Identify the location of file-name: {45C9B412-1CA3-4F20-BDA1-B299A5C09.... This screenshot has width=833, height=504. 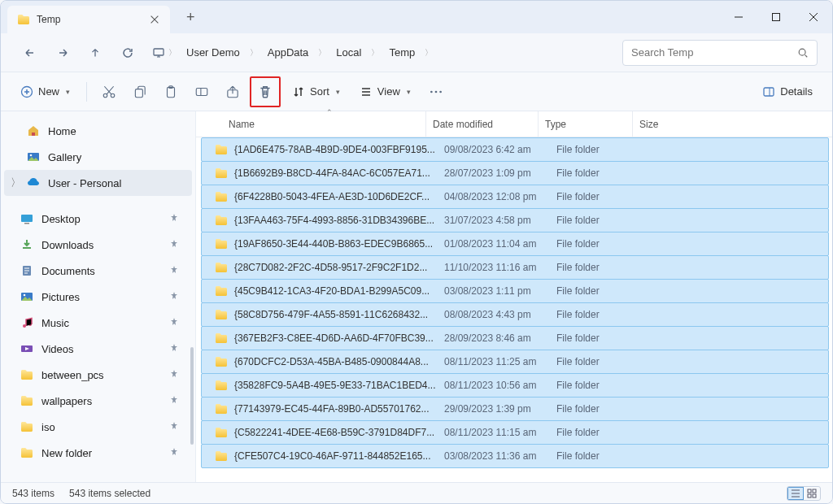
(339, 291).